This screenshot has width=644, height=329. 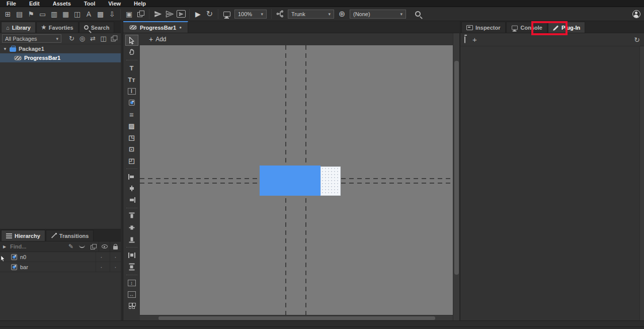 I want to click on folder-icon, so click(x=465, y=40).